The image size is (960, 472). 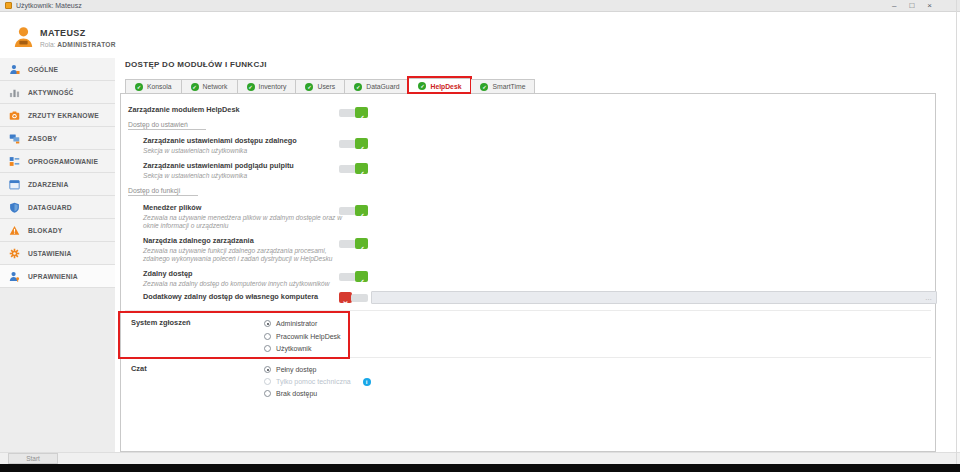 I want to click on sidebar: OGÓLNE AKTYWNOŚĆ ZRZUTY EKRANOWE ZASOBY …, so click(x=58, y=255).